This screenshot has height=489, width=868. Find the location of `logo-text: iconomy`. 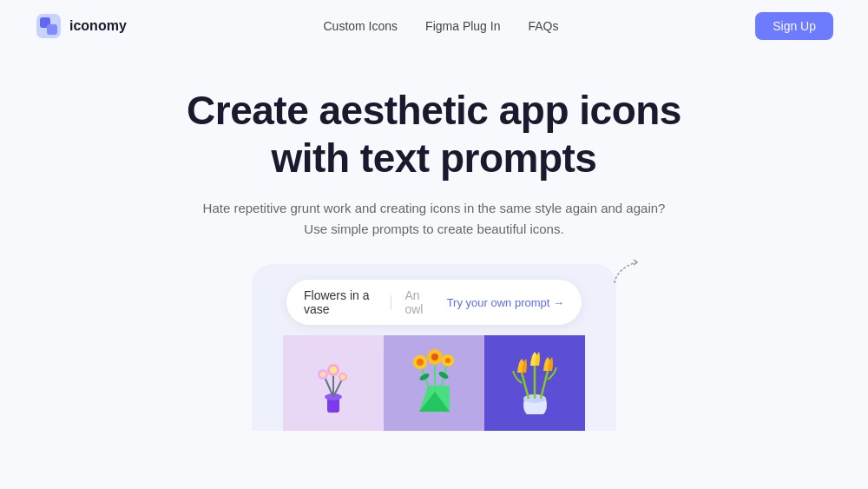

logo-text: iconomy is located at coordinates (98, 26).